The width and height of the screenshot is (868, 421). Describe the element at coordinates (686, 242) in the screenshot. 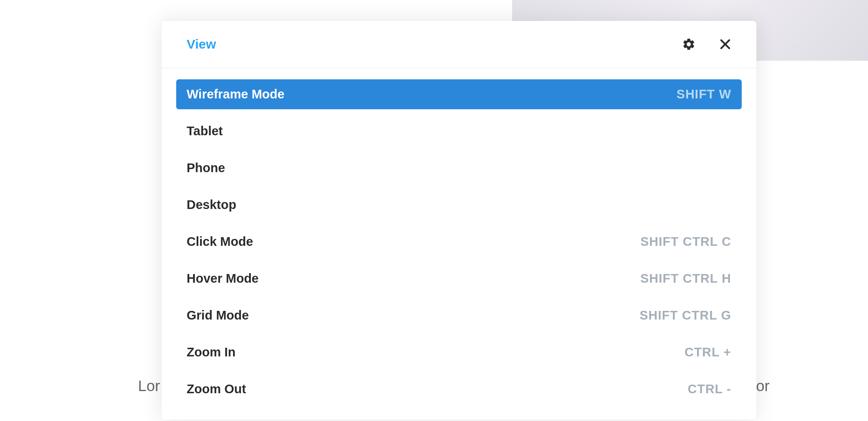

I see `menu-item-shortcut: SHIFT CTRL C` at that location.